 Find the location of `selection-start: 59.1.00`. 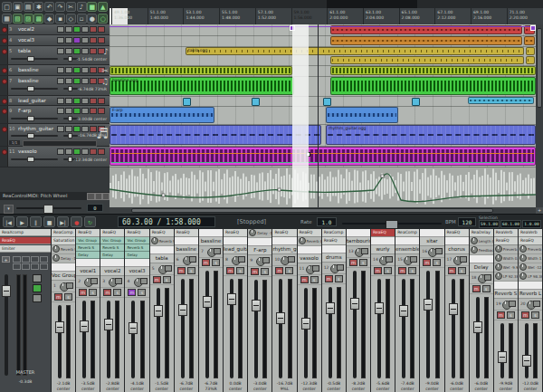

selection-start: 59.1.00 is located at coordinates (489, 225).